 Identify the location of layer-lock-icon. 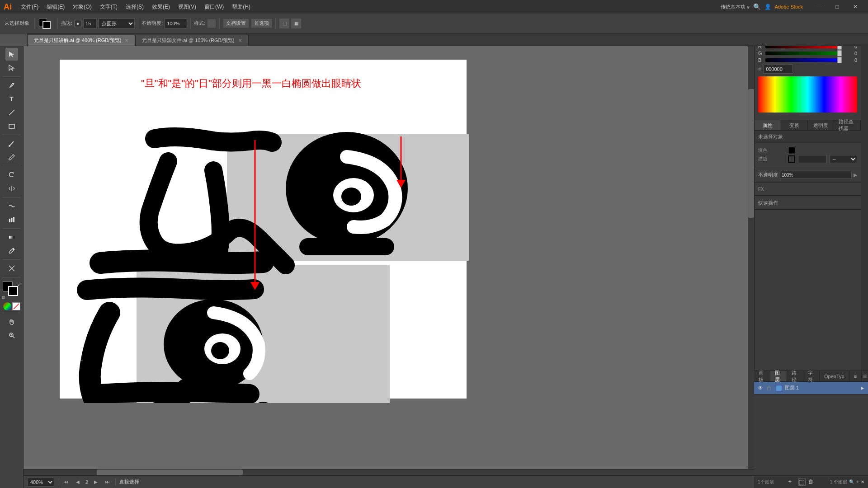
(770, 388).